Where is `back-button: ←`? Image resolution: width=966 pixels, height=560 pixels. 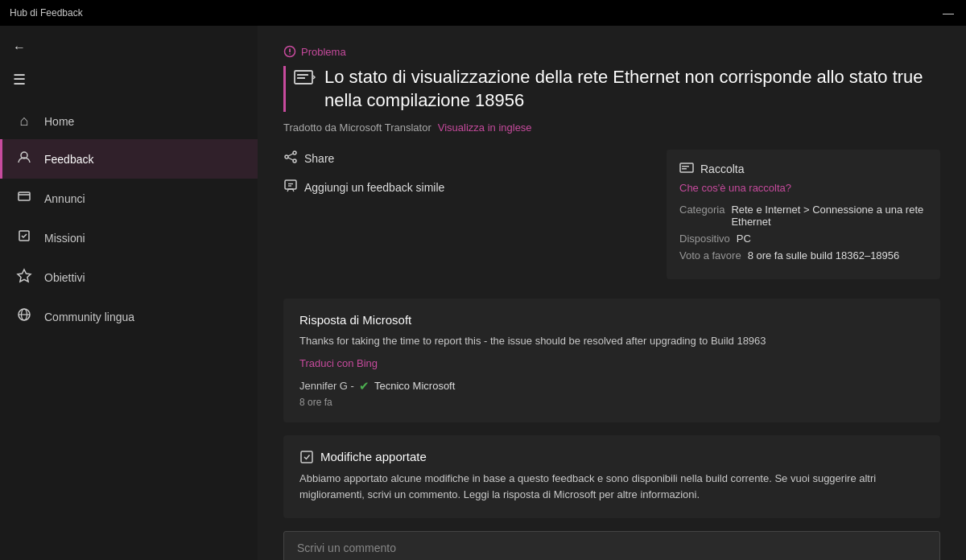
back-button: ← is located at coordinates (129, 47).